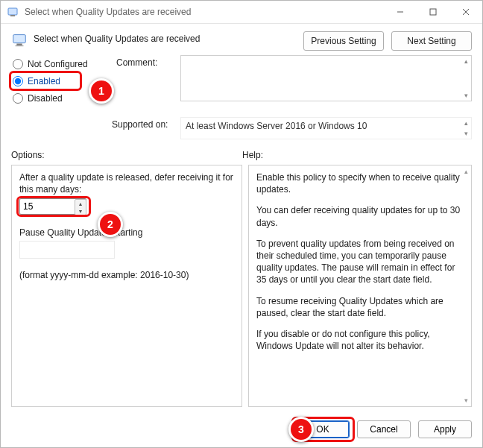 Image resolution: width=483 pixels, height=448 pixels. What do you see at coordinates (326, 78) in the screenshot?
I see `comment-textarea: ▴▾` at bounding box center [326, 78].